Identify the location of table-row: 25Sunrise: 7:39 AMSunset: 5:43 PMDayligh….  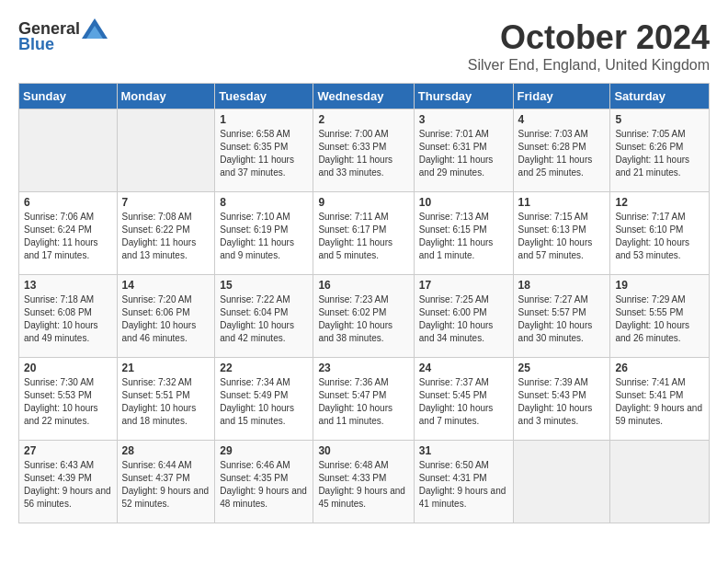
(562, 399).